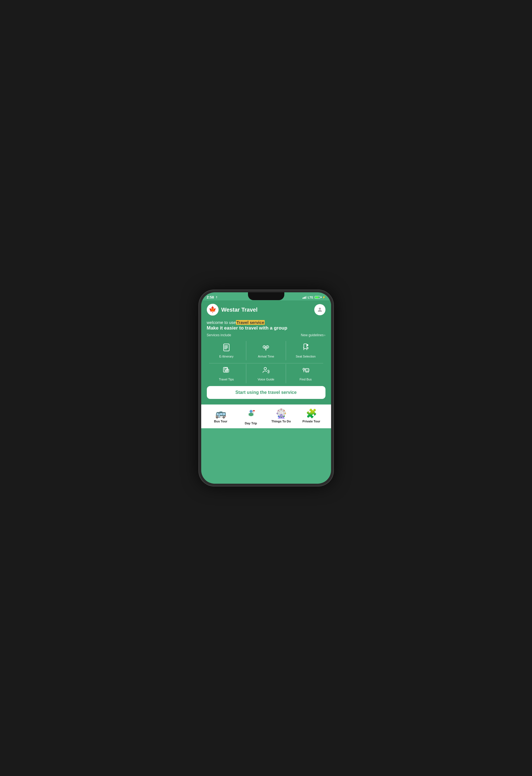 The image size is (532, 776). I want to click on nav-tab-label-private-tour: Private Tour, so click(311, 421).